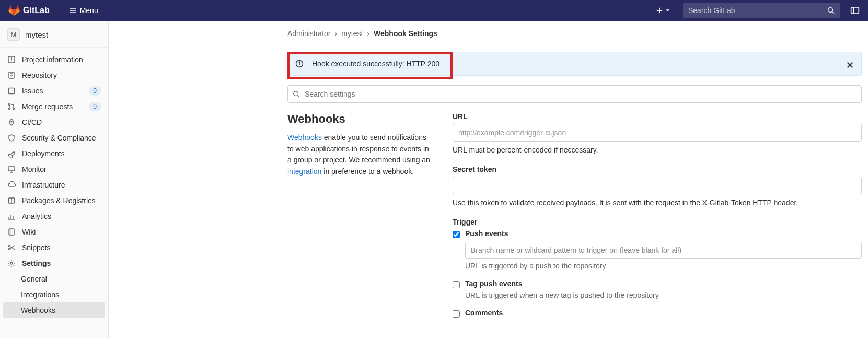 The image size is (868, 339). I want to click on sidebar-item-label: Project information, so click(52, 60).